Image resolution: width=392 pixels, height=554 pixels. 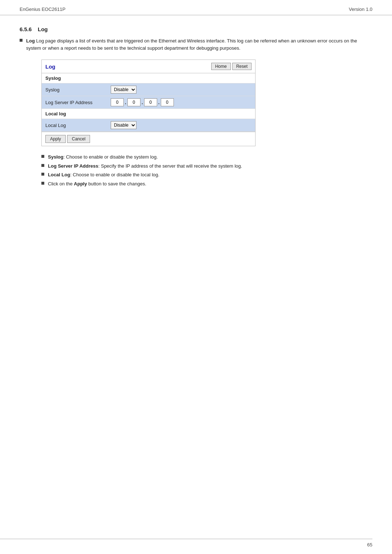 I want to click on syslog-control: Disable Enable, so click(x=123, y=90).